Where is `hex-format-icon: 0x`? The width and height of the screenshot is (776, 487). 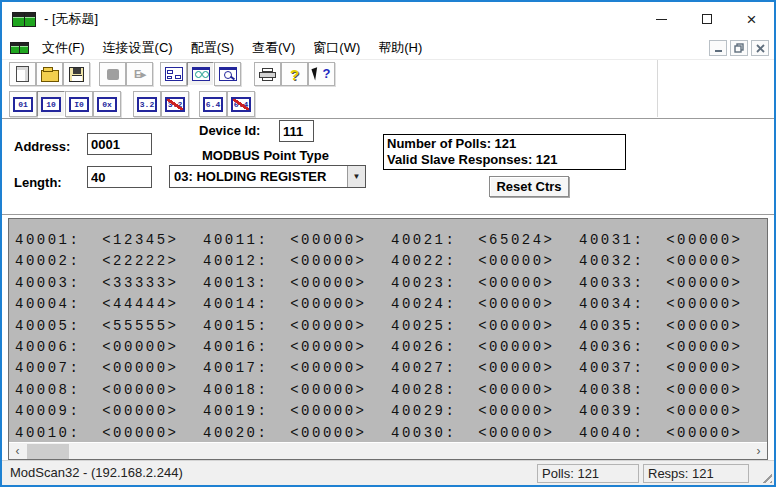 hex-format-icon: 0x is located at coordinates (107, 104).